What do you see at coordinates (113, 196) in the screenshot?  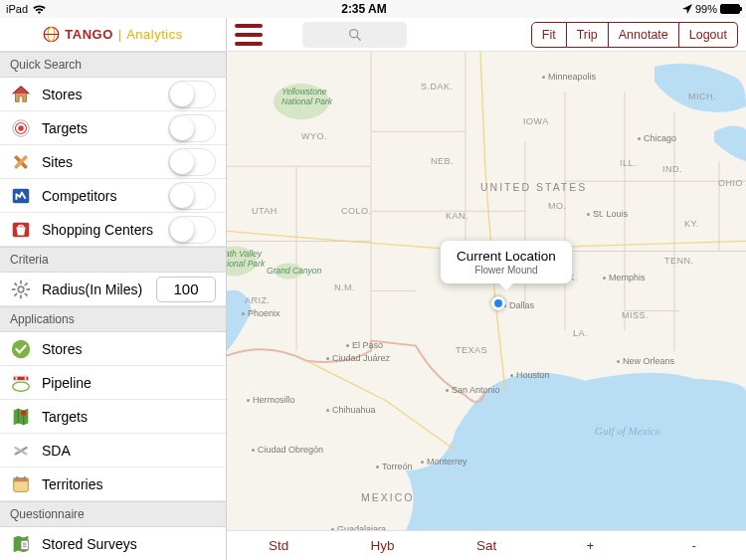 I see `qs-competitors: Competitors` at bounding box center [113, 196].